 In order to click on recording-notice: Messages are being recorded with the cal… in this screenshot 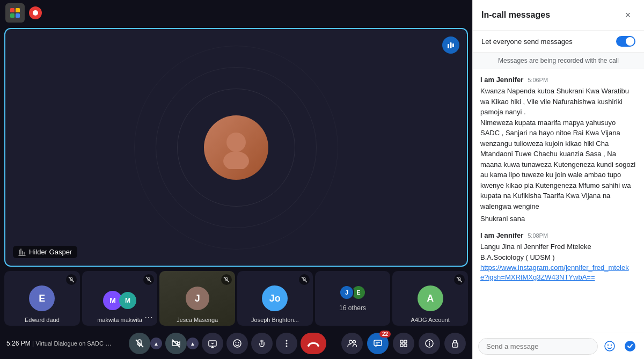, I will do `click(558, 61)`.